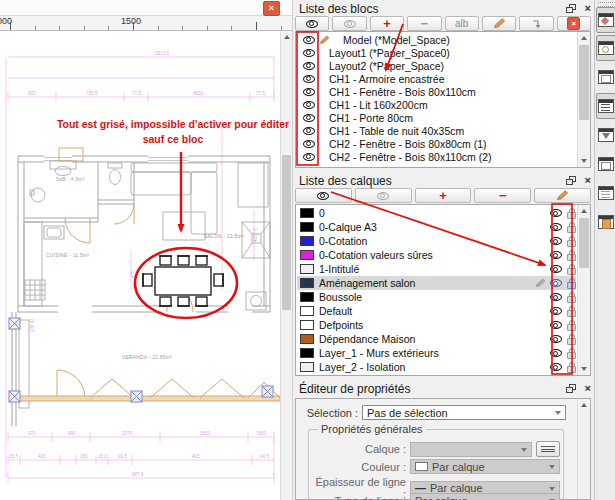 This screenshot has width=615, height=500. I want to click on drawing-vertical-scrollbar, so click(286, 266).